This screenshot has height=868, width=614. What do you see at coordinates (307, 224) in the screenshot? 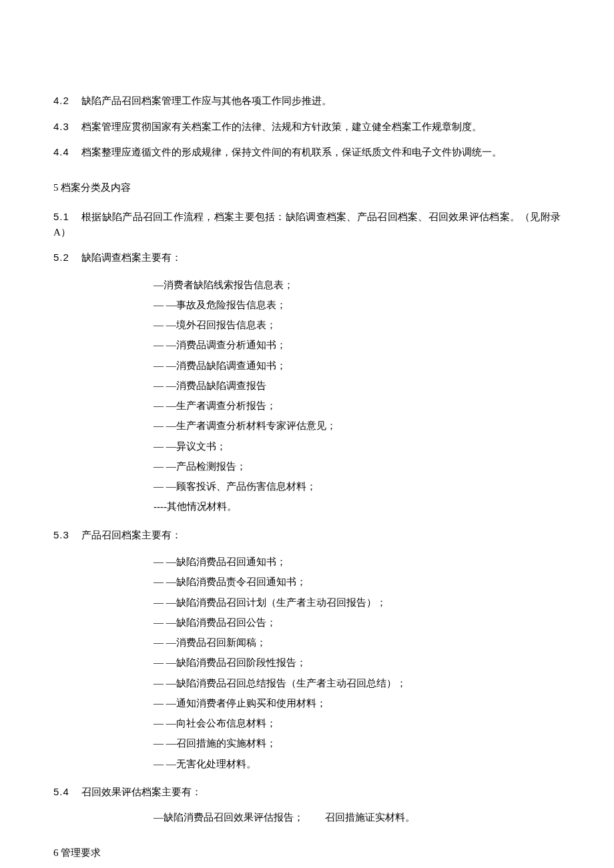
I see `clause-5-1: 5.1根据缺陷产品召回工作流程，档案主要包括：缺陷调查档案、产品召回档案、召回效…` at bounding box center [307, 224].